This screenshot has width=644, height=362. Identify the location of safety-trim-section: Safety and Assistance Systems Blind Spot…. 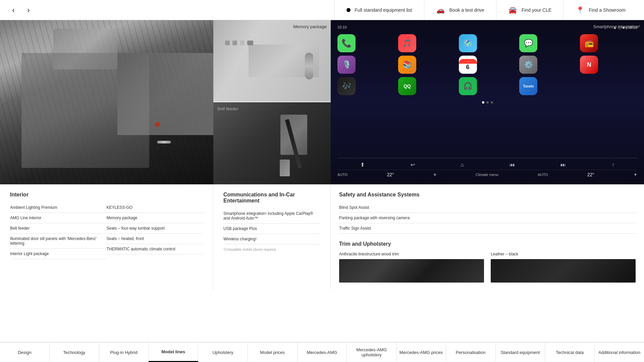
(487, 237).